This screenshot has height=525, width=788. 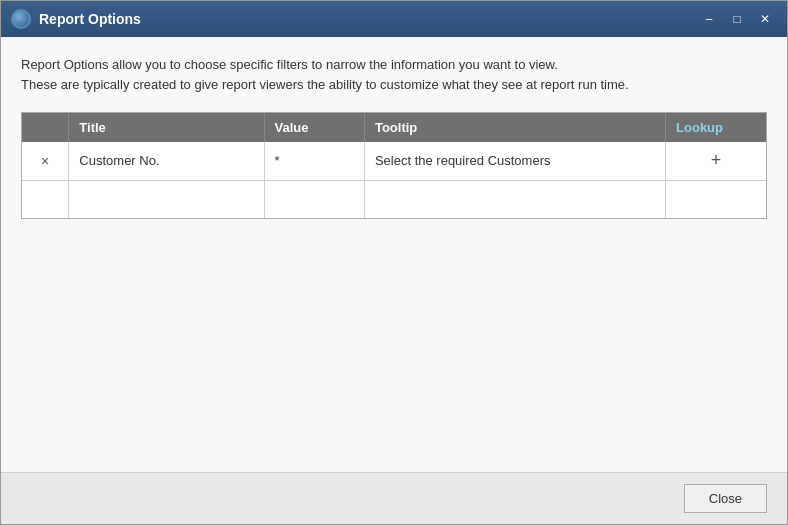 I want to click on row2-value-cell, so click(x=314, y=199).